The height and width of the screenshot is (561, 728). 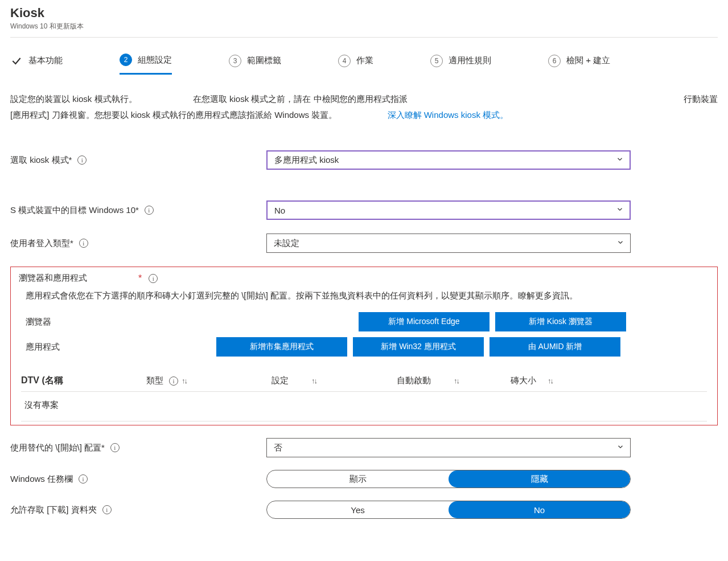 What do you see at coordinates (287, 244) in the screenshot?
I see `logon-type-value: 未設定` at bounding box center [287, 244].